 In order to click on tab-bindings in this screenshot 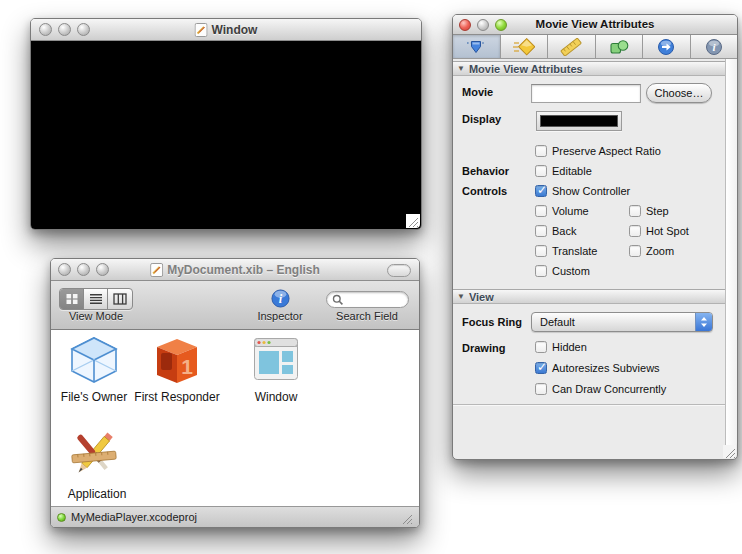, I will do `click(667, 46)`.